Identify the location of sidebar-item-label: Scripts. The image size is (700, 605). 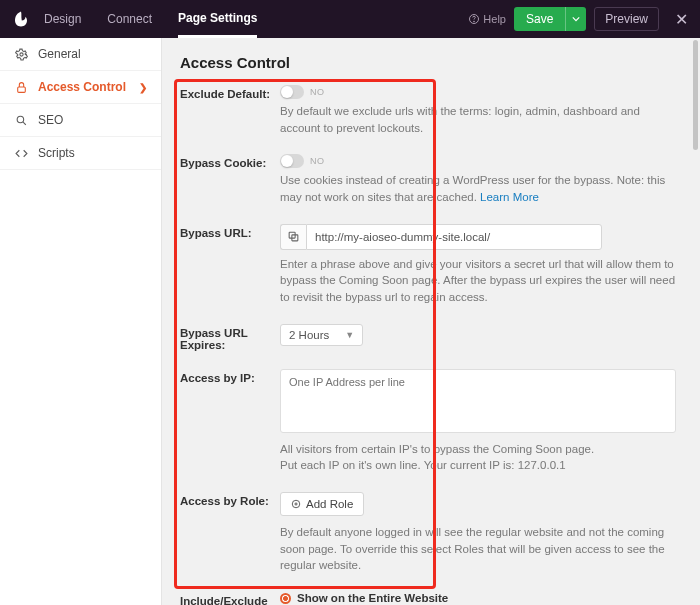
(56, 153).